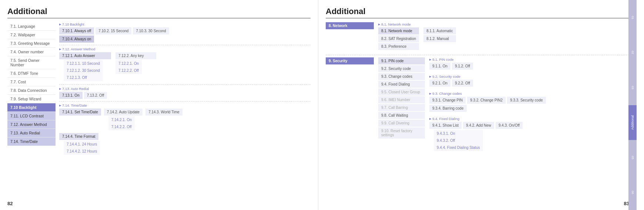 This screenshot has width=644, height=210. Describe the element at coordinates (31, 99) in the screenshot. I see `sidebar-item-setup-wizard: 7.9. Setup Wizard` at that location.